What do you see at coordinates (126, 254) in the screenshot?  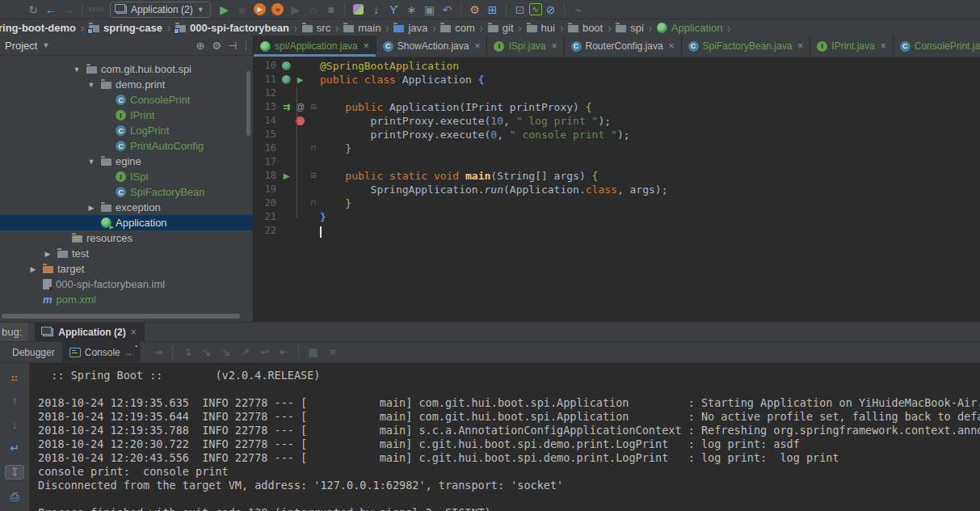 I see `tree-item-test: ▶test` at bounding box center [126, 254].